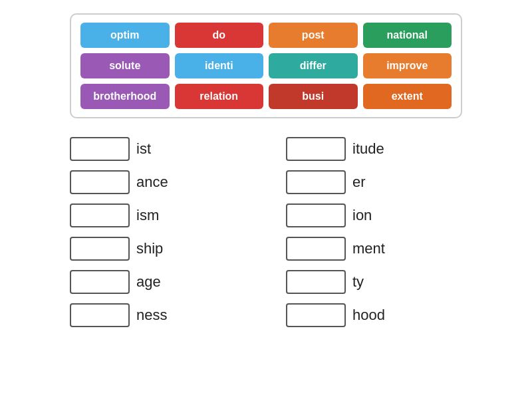 The width and height of the screenshot is (532, 399). Describe the element at coordinates (374, 249) in the screenshot. I see `match-row-right-ment: ment` at that location.